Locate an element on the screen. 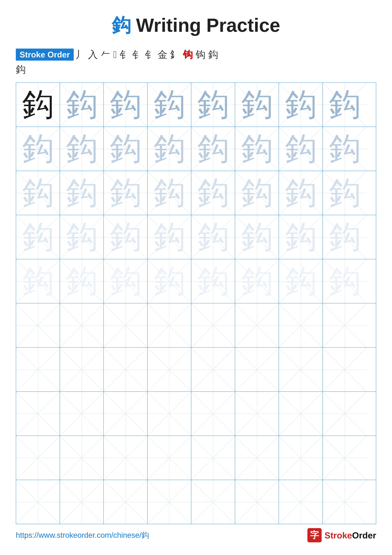 This screenshot has width=392, height=555. stroke-10: 钩 is located at coordinates (188, 55).